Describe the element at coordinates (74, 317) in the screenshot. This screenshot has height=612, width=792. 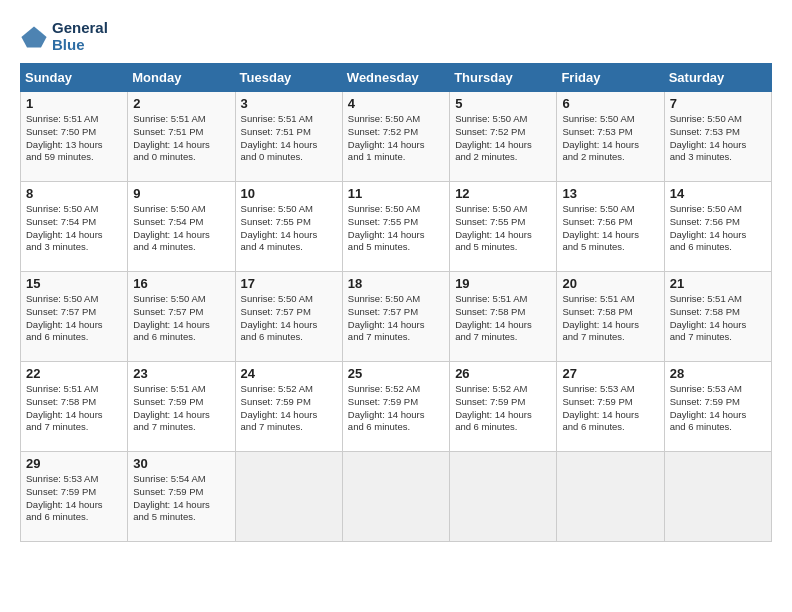
I see `calendar-cell: 15Sunrise: 5:50 AM Sunset: 7:57 PM Dayli…` at that location.